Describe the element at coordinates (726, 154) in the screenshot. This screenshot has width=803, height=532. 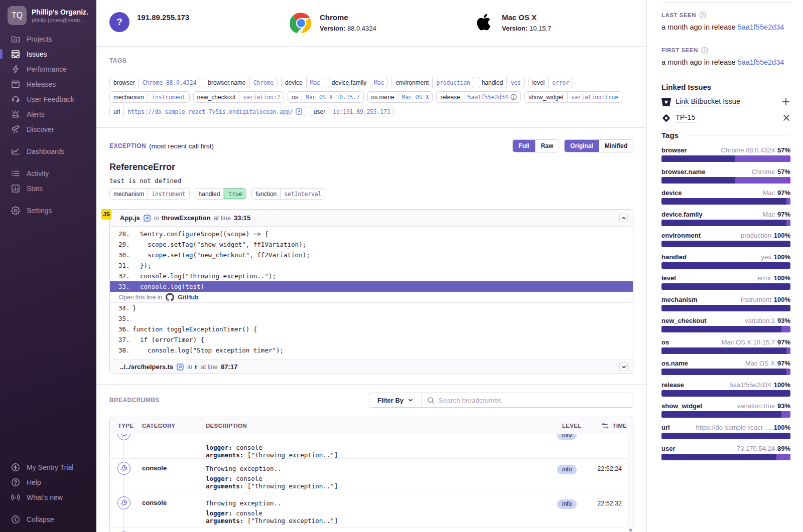
I see `tag-distribution: browser Chrome 88.0.4324 57%` at that location.